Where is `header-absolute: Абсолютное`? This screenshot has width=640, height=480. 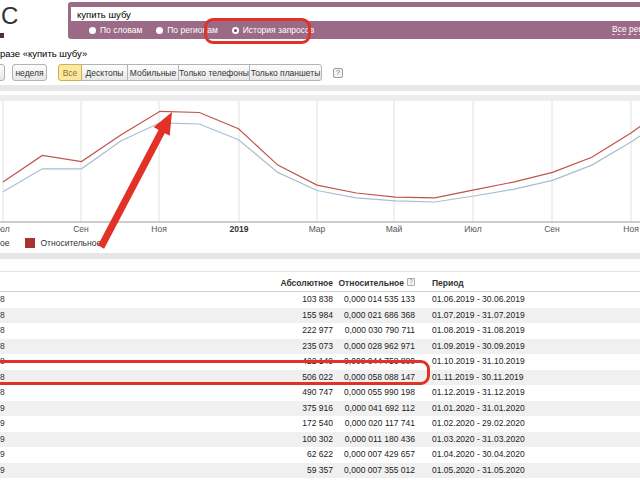
header-absolute: Абсолютное is located at coordinates (172, 284).